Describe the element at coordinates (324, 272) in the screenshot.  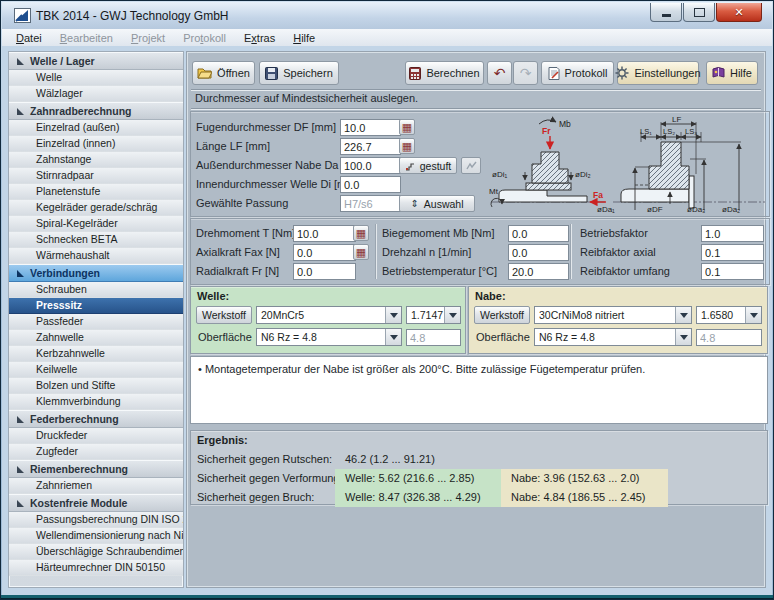
I see `radialkraft-input` at that location.